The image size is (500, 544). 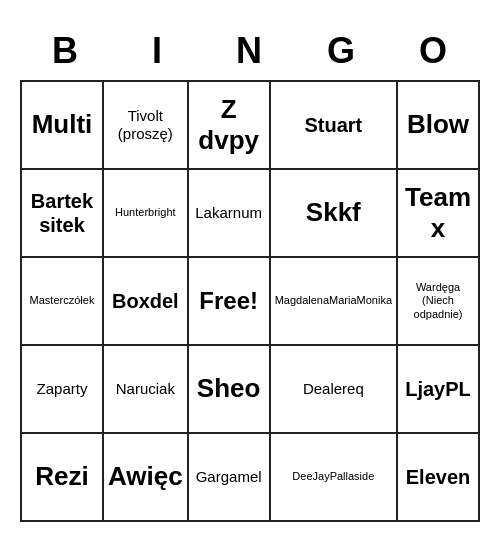 I want to click on cell-text: Eleven, so click(x=438, y=477).